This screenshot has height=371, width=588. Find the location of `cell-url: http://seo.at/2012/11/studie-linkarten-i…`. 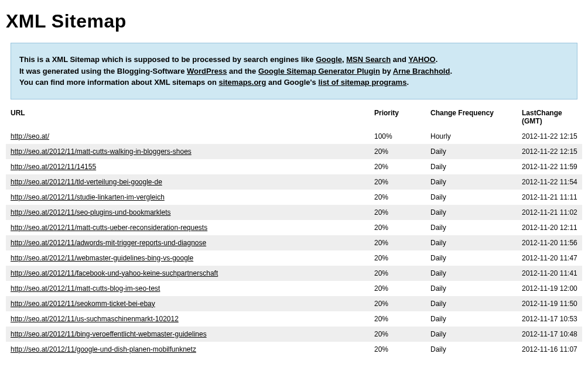

cell-url: http://seo.at/2012/11/studie-linkarten-i… is located at coordinates (187, 197).